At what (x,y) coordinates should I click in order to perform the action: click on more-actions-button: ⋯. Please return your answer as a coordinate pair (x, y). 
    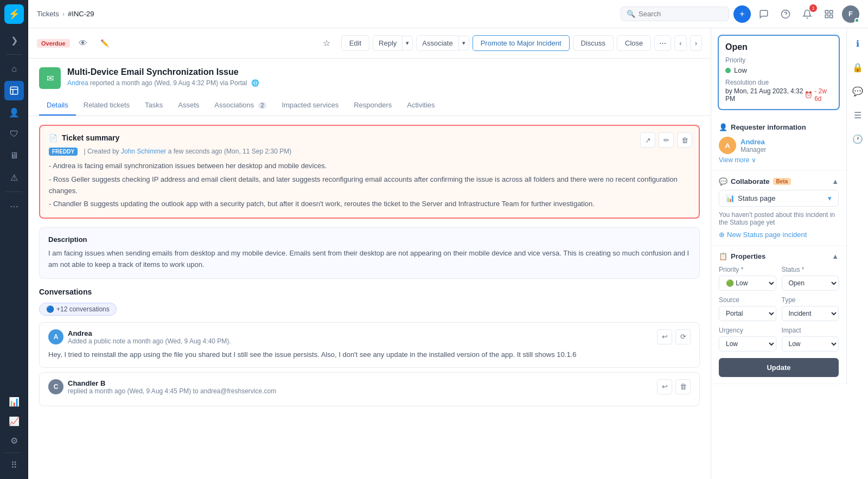
    Looking at the image, I should click on (663, 43).